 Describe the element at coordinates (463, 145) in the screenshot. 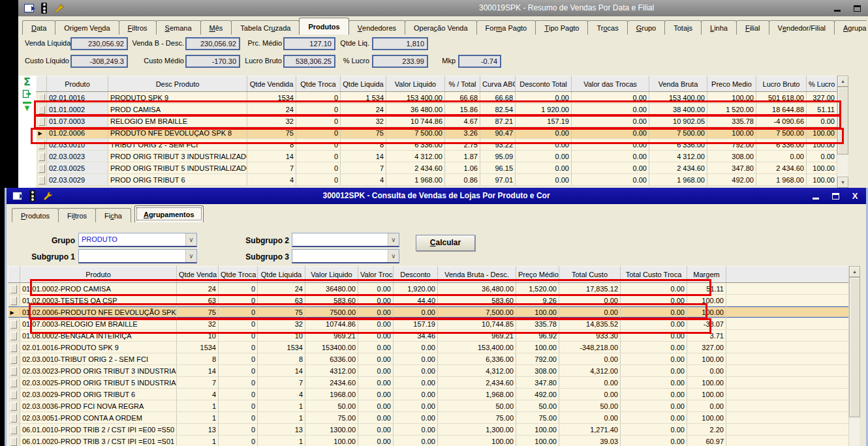

I see `cell: 2.75` at that location.